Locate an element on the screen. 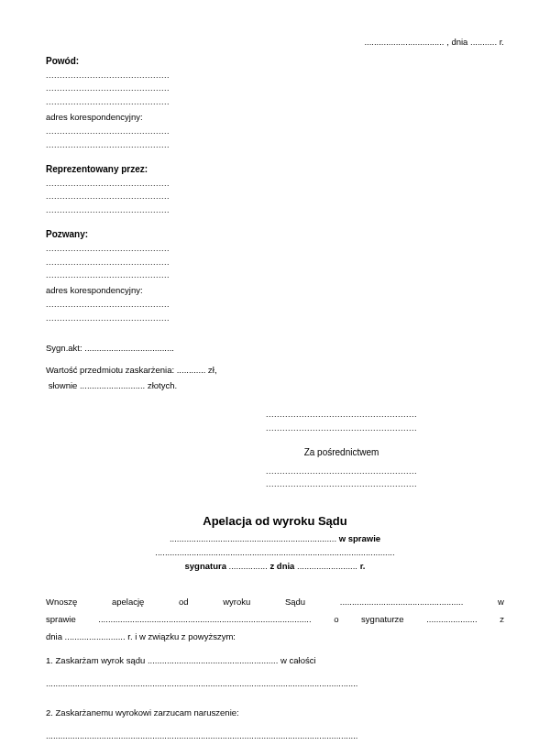 Image resolution: width=550 pixels, height=756 pixels. subtitle-row-3: sygnatura ................ z dnia ......… is located at coordinates (275, 566).